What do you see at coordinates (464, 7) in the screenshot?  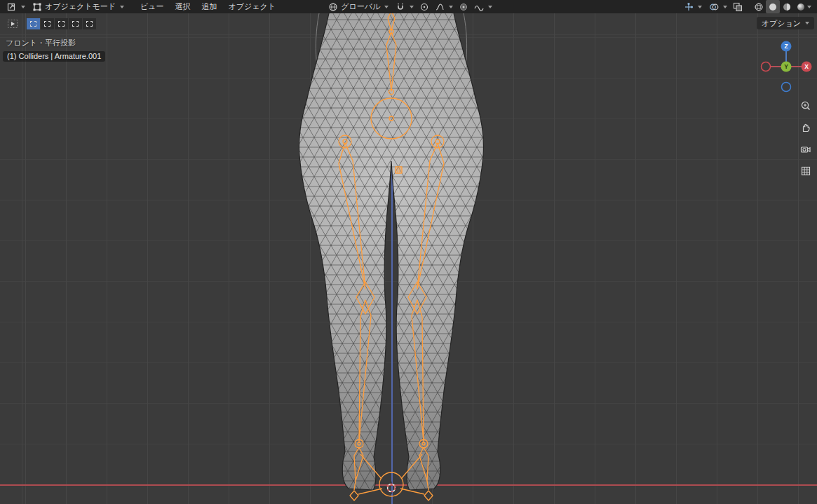 I see `snap-target-toggle` at bounding box center [464, 7].